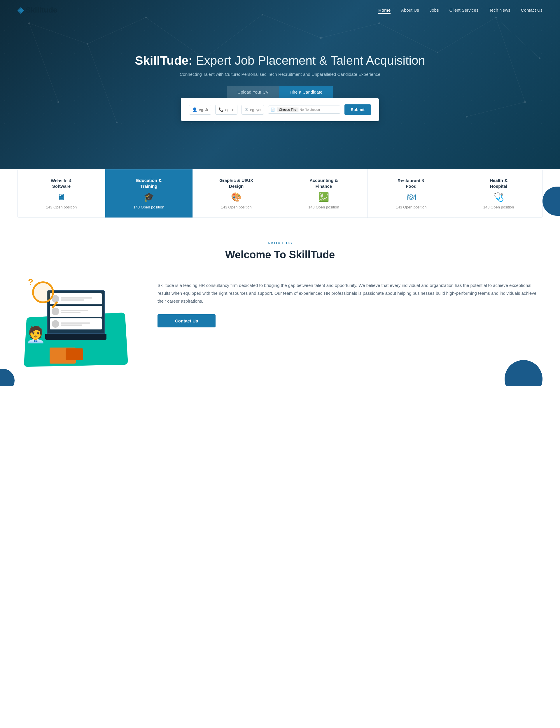 This screenshot has width=560, height=728. What do you see at coordinates (280, 322) in the screenshot?
I see `about-content: ? 🧑‍💼 Skilltude is a leading HR consulta…` at bounding box center [280, 322].